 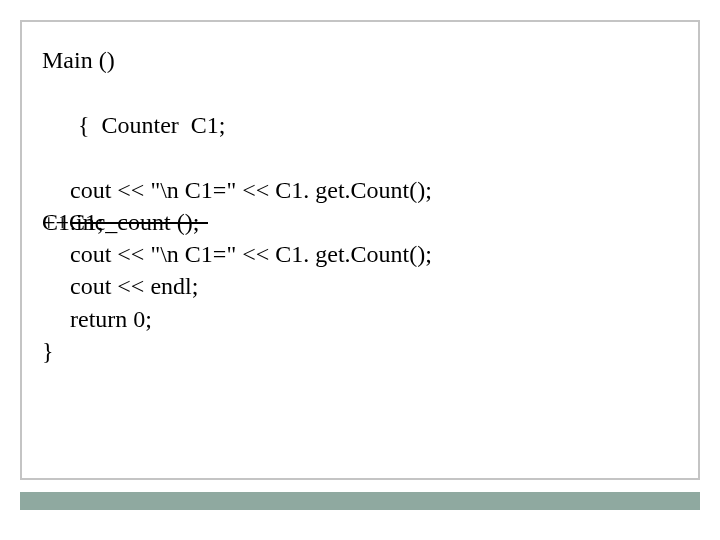 I want to click on code-line-7: return 0;, so click(x=360, y=319).